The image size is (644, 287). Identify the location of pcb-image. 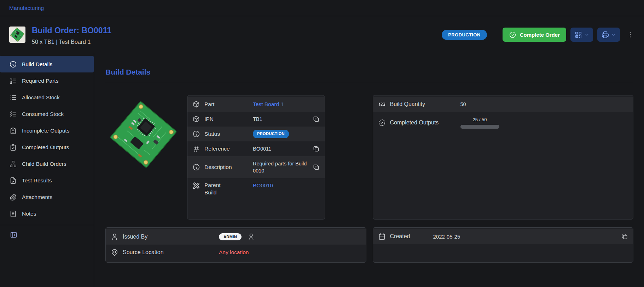
(144, 134).